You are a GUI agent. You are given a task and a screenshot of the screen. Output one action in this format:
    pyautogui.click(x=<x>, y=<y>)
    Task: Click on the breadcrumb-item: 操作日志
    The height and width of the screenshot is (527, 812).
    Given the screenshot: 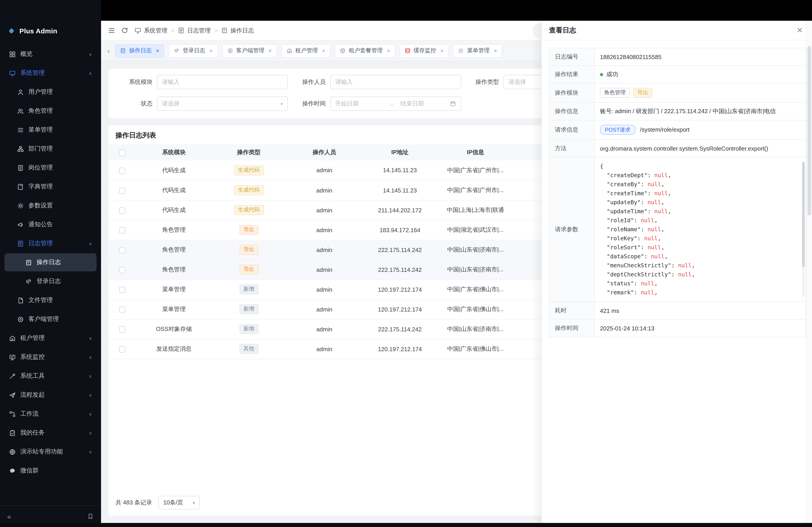 What is the action you would take?
    pyautogui.click(x=237, y=30)
    